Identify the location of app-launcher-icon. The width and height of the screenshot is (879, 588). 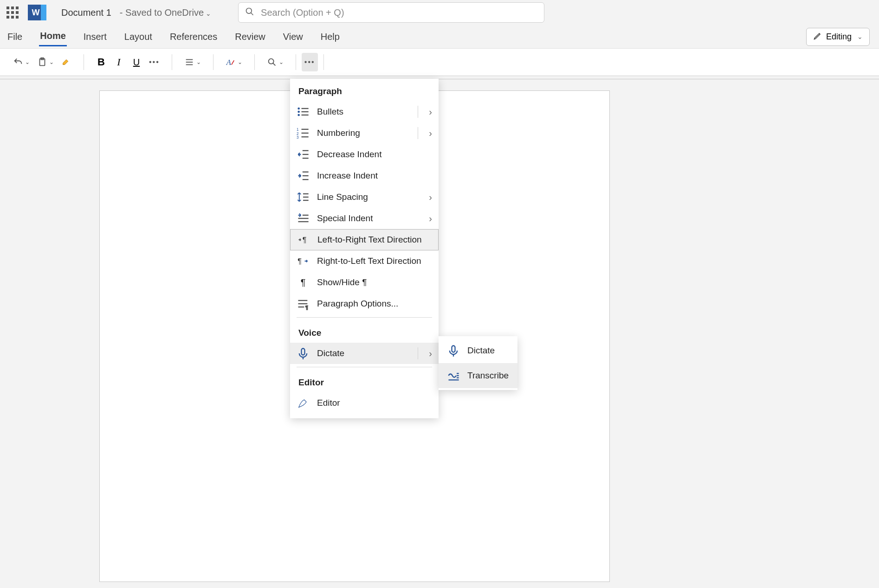
(13, 13).